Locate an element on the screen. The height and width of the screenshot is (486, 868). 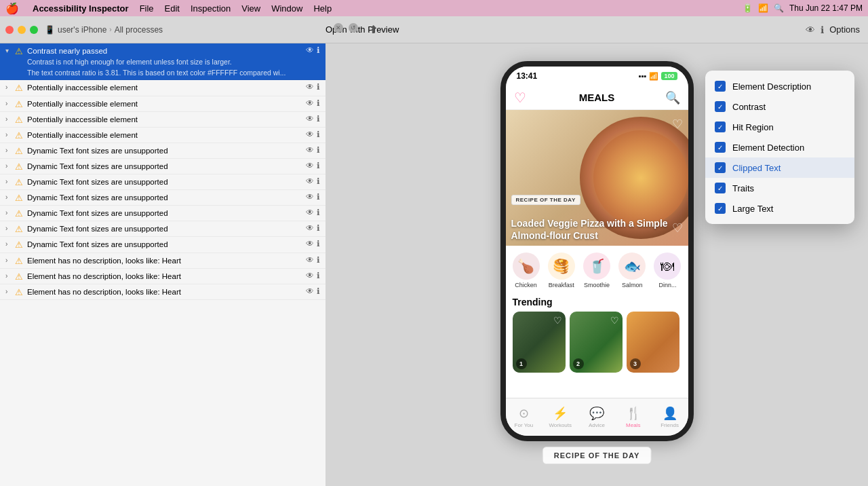
issue-item-4: › ⚠ Potentially inaccessible element 👁 ℹ is located at coordinates (163, 136).